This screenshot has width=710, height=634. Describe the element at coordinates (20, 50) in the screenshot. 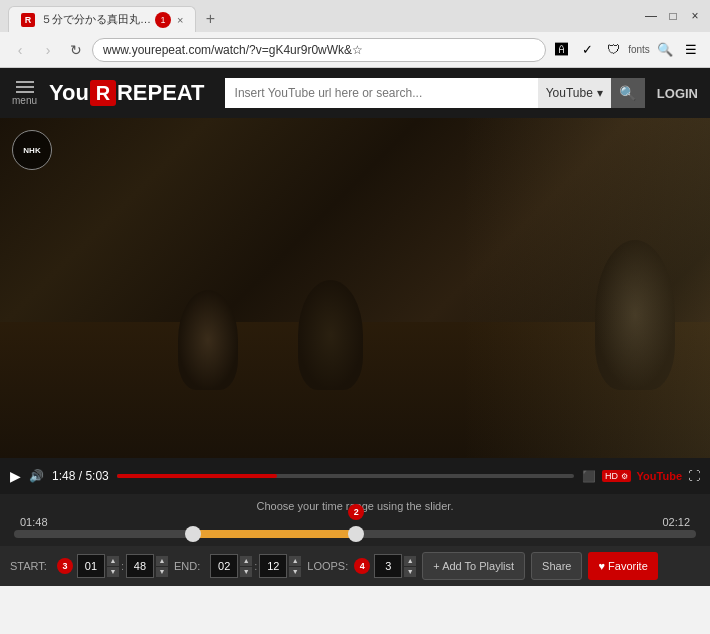

I see `back-button: ‹` at that location.